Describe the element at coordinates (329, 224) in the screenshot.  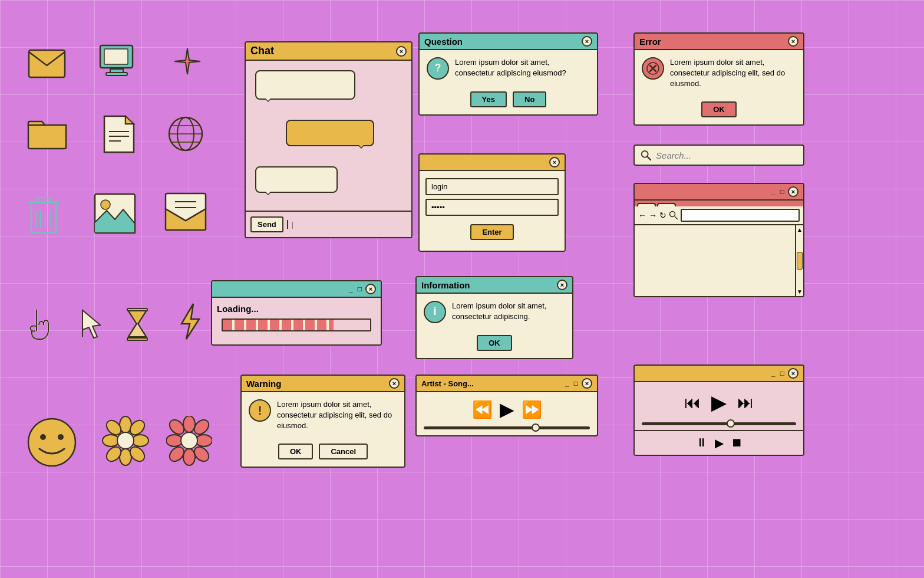
I see `chat-input-area: Send` at that location.